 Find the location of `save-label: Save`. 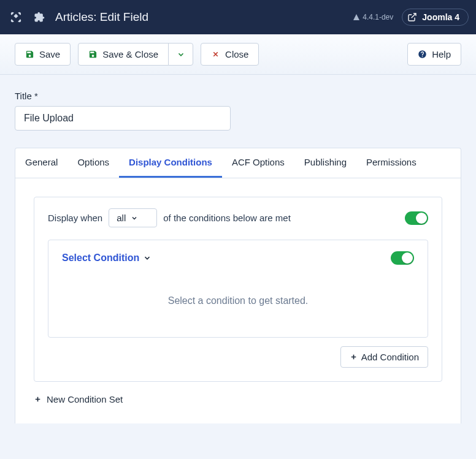

save-label: Save is located at coordinates (50, 54).